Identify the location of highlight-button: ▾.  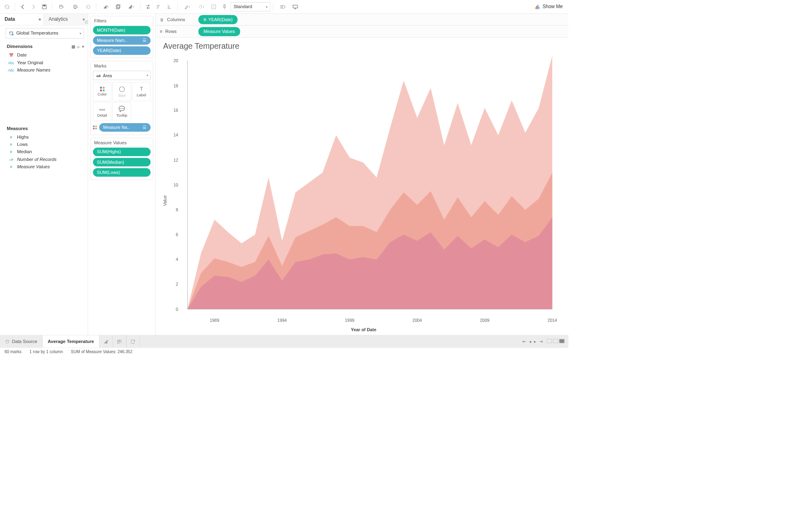
(187, 7).